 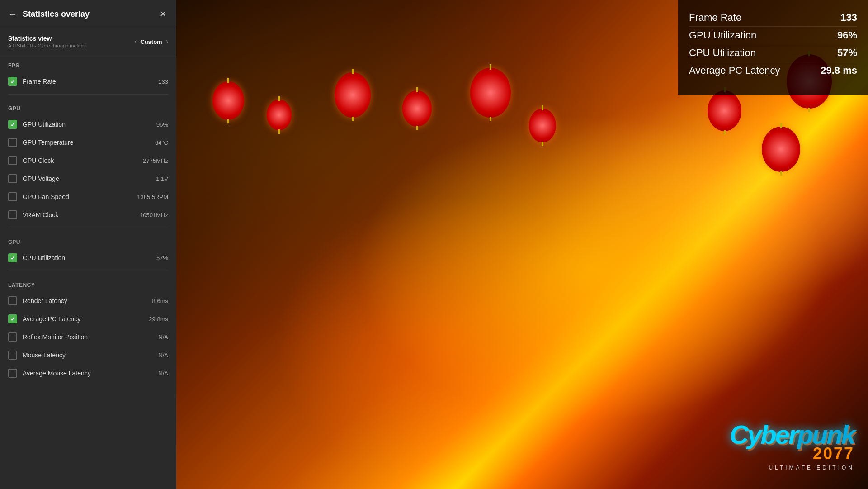 What do you see at coordinates (150, 81) in the screenshot?
I see `metric-value-frame-rate: 133` at bounding box center [150, 81].